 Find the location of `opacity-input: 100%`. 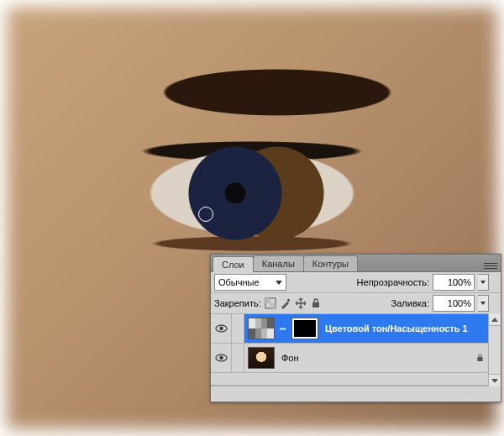

opacity-input: 100% is located at coordinates (454, 282).